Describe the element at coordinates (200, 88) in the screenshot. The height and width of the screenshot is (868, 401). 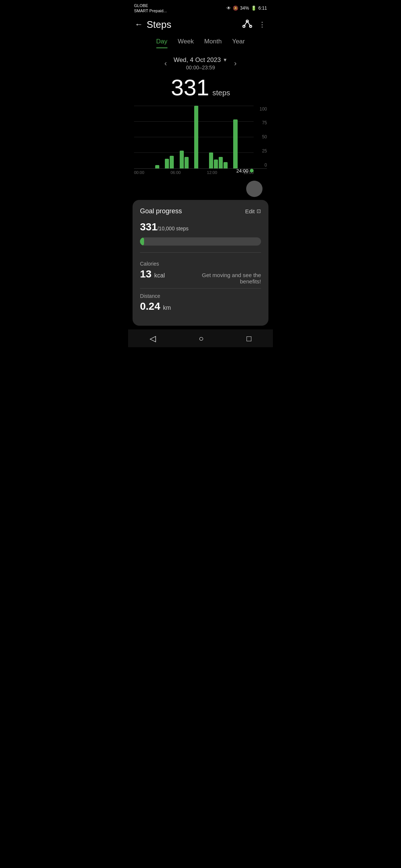
I see `steps-display: 331 steps` at that location.